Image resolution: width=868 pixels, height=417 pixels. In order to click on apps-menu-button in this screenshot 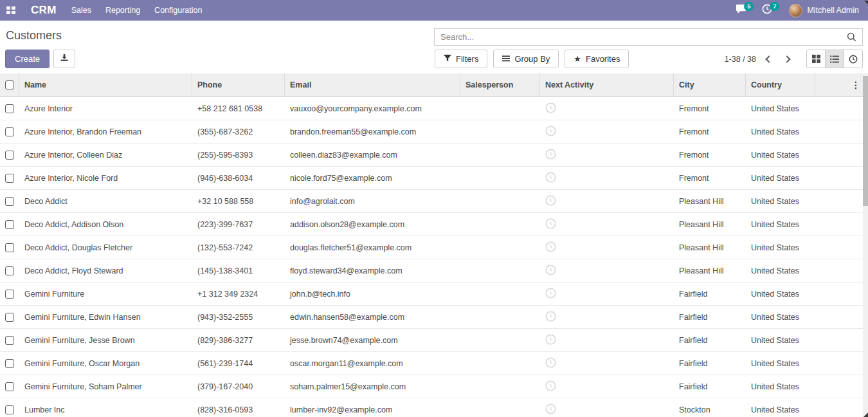, I will do `click(14, 10)`.